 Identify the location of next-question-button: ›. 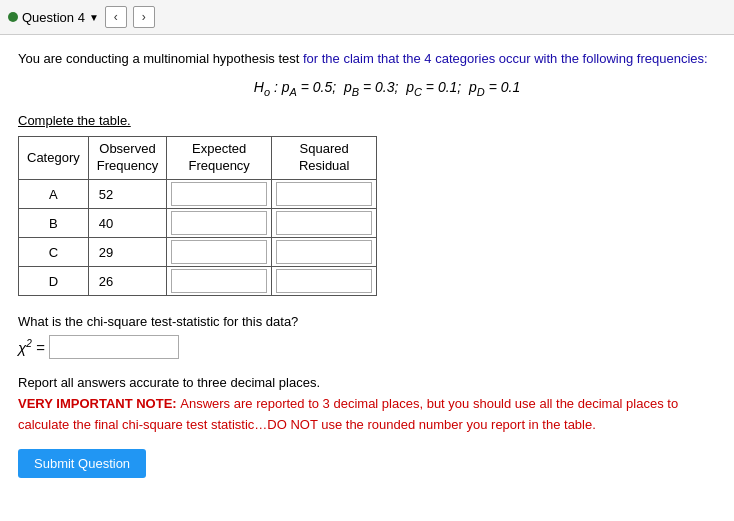
(144, 17).